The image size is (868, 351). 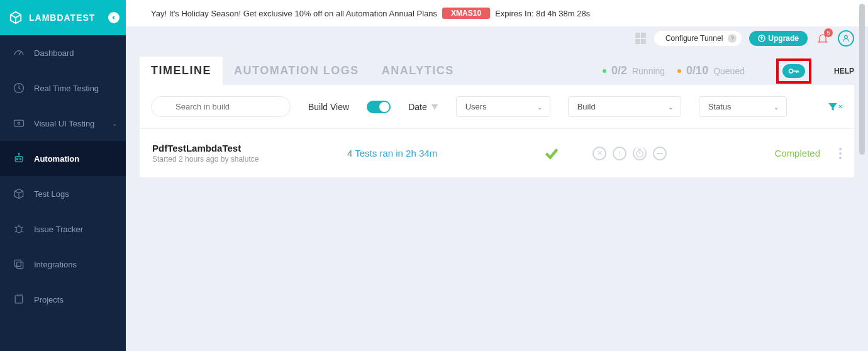 What do you see at coordinates (435, 107) in the screenshot?
I see `filter-lines-icon` at bounding box center [435, 107].